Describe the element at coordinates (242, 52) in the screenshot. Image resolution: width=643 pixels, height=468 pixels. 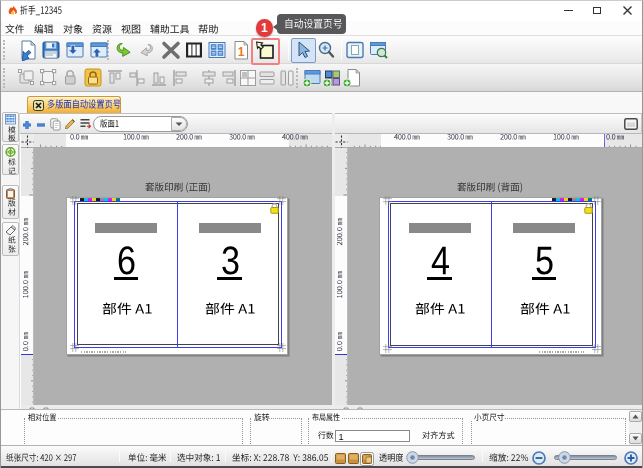
I see `svg-text: 1` at that location.